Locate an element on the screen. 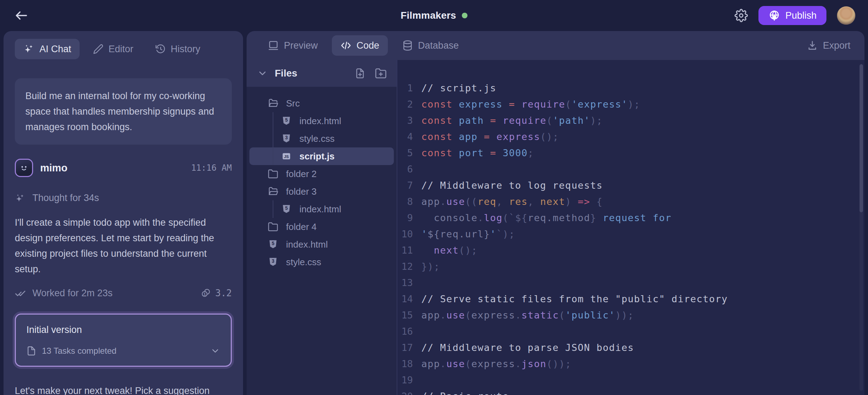 The height and width of the screenshot is (395, 868). history-icon is located at coordinates (161, 49).